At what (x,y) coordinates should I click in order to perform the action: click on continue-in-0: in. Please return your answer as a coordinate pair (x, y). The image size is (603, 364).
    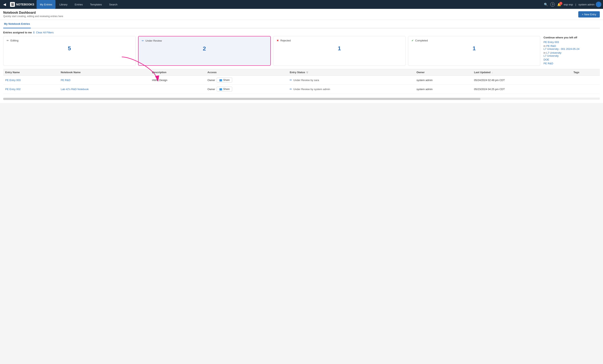
    Looking at the image, I should click on (545, 46).